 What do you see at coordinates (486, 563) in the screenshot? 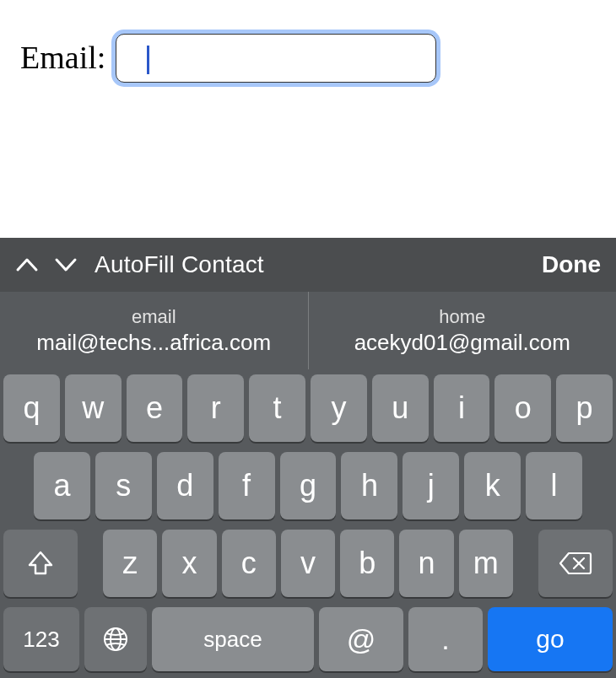
I see `key-m: m` at bounding box center [486, 563].